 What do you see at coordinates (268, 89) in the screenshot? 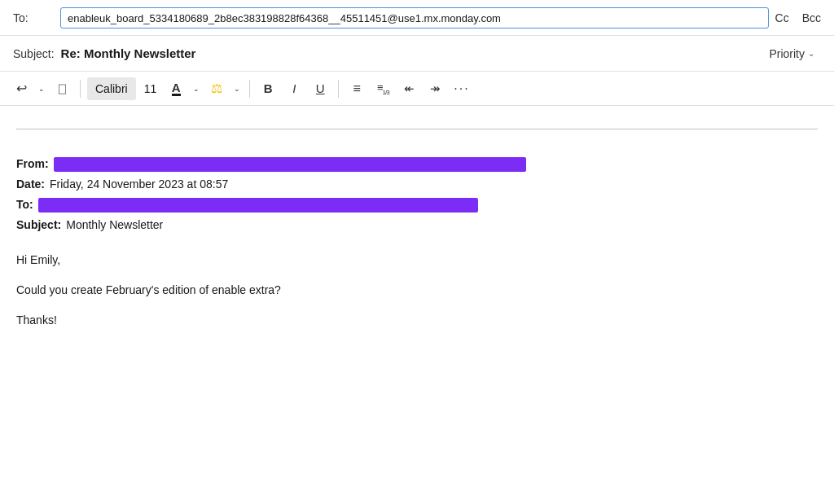
I see `bold-button: B` at bounding box center [268, 89].